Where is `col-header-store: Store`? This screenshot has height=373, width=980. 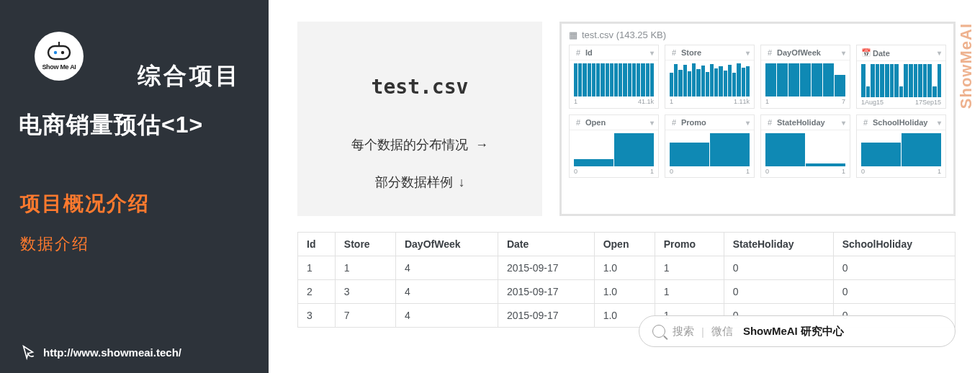 col-header-store: Store is located at coordinates (365, 245).